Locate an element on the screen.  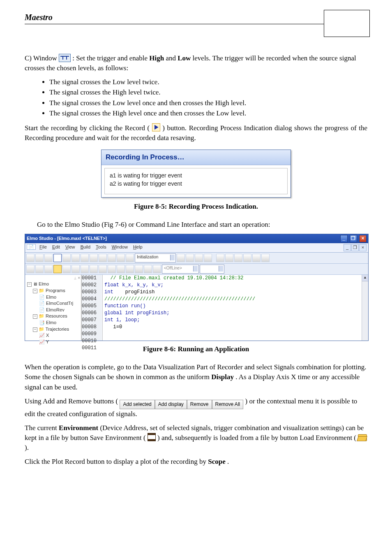
tbtn-stepover-icon is located at coordinates (121, 269).